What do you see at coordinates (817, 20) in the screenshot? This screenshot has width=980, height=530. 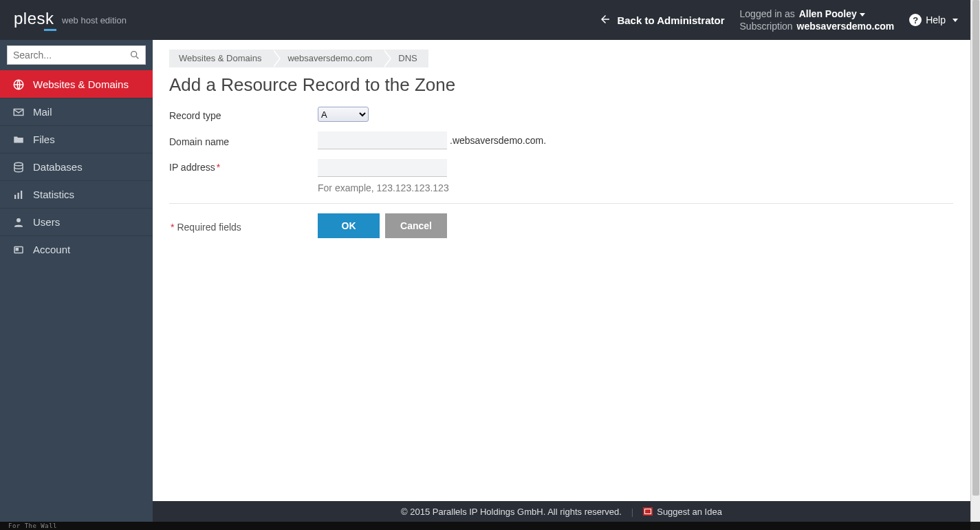 I see `user-block: Logged in as Allen Pooley Subscription w…` at bounding box center [817, 20].